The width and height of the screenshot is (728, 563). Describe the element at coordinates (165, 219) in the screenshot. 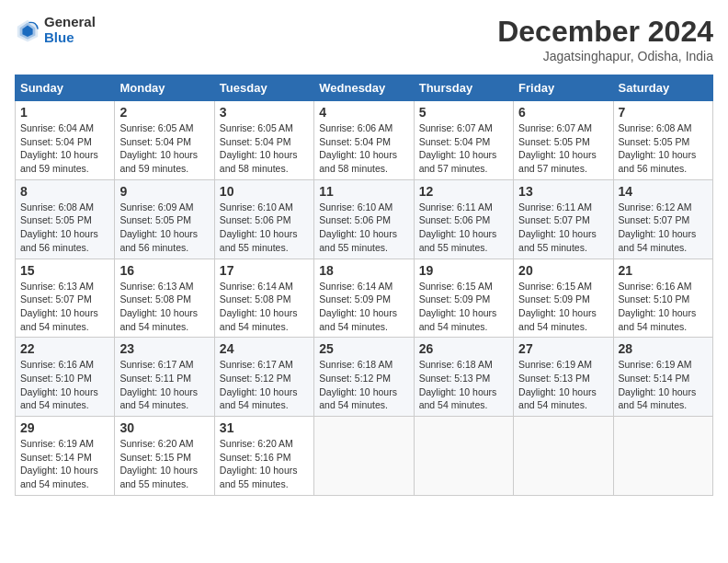

I see `calendar-cell: 9Sunrise: 6:09 AMSunset: 5:05 PMDaylight…` at that location.